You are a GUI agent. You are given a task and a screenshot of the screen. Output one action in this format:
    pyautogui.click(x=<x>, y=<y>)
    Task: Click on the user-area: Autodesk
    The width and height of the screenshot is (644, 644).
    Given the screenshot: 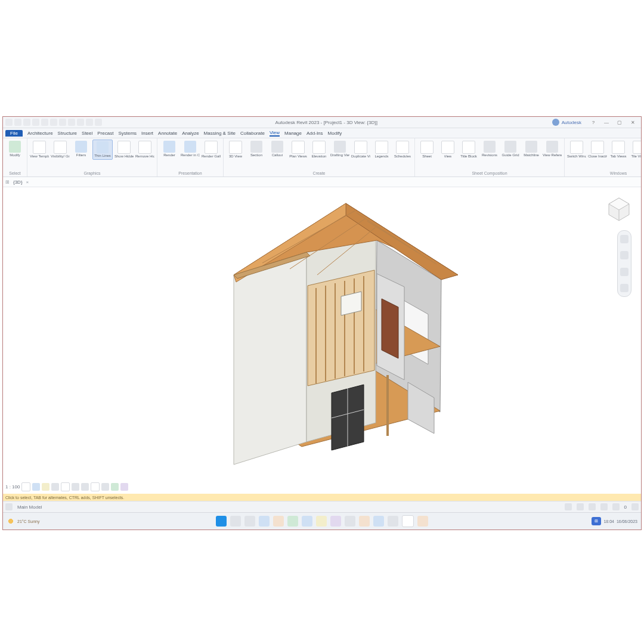 What is the action you would take?
    pyautogui.click(x=566, y=122)
    